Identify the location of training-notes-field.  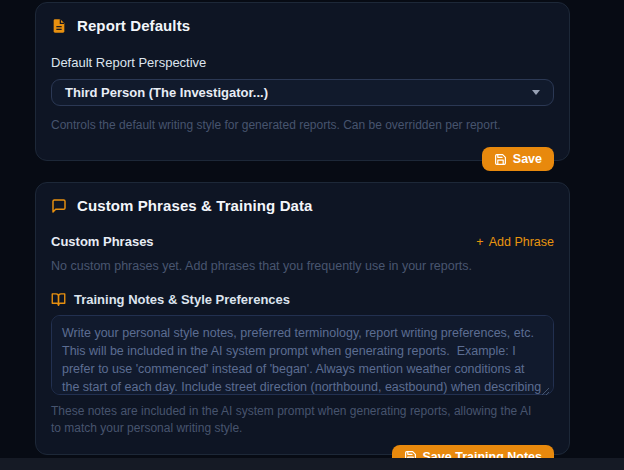
(302, 355).